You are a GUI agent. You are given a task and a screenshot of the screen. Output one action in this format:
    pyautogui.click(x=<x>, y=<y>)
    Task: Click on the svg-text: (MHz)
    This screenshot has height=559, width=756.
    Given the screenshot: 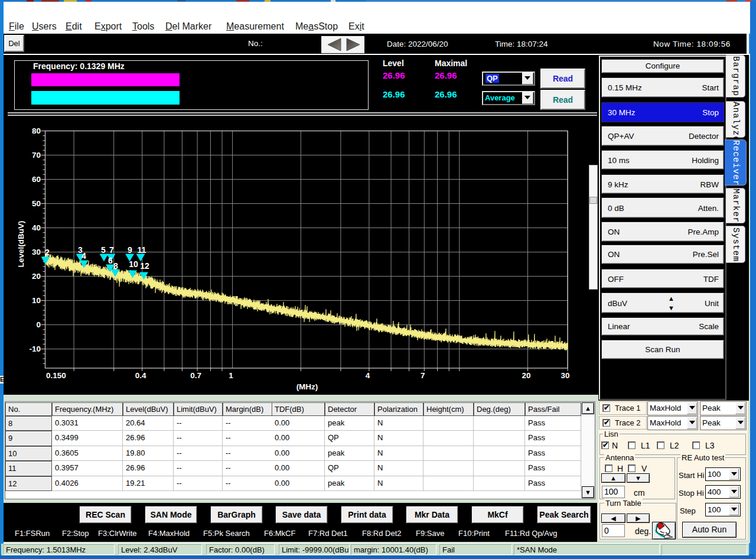 What is the action you would take?
    pyautogui.click(x=307, y=386)
    